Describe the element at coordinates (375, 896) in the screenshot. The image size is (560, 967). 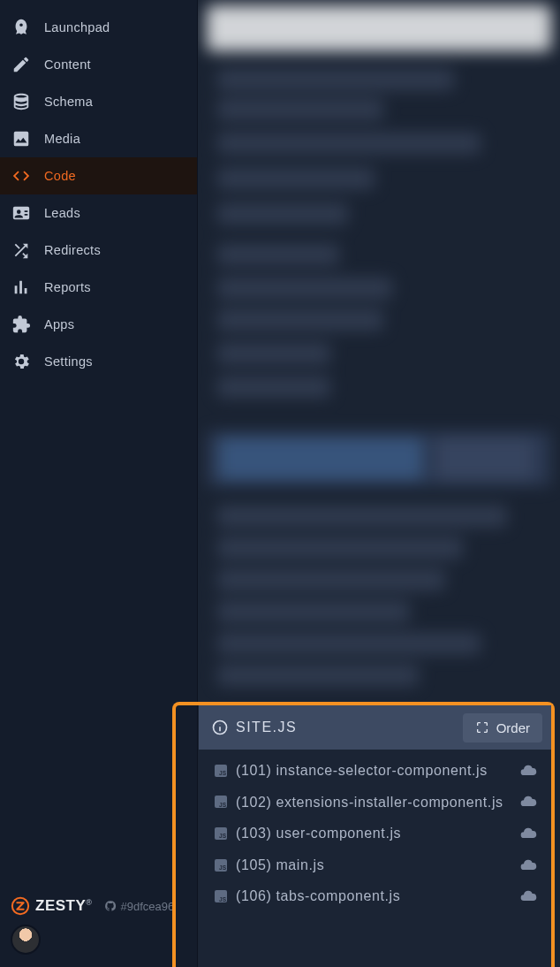
I see `file-row: (106) tabs-component.js` at that location.